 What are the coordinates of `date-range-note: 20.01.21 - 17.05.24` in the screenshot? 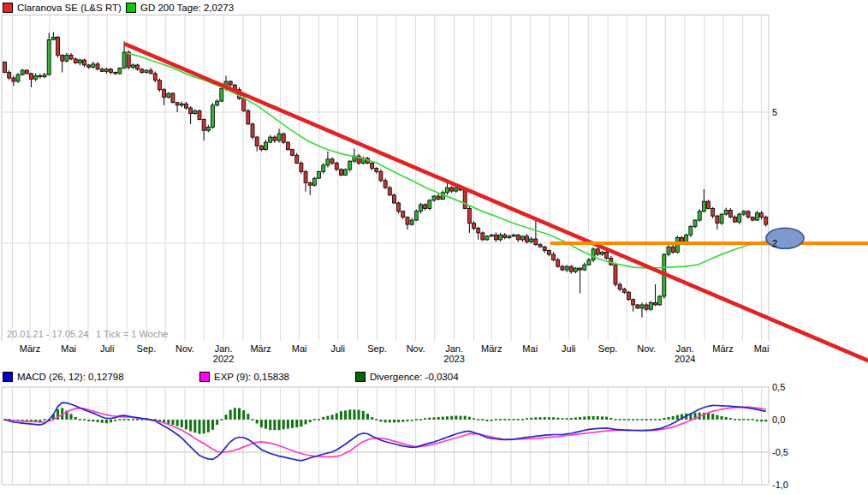 It's located at (48, 334).